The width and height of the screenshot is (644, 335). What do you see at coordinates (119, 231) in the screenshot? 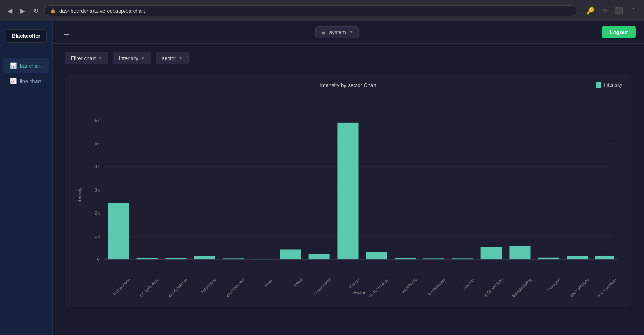
I see `bar-construction` at bounding box center [119, 231].